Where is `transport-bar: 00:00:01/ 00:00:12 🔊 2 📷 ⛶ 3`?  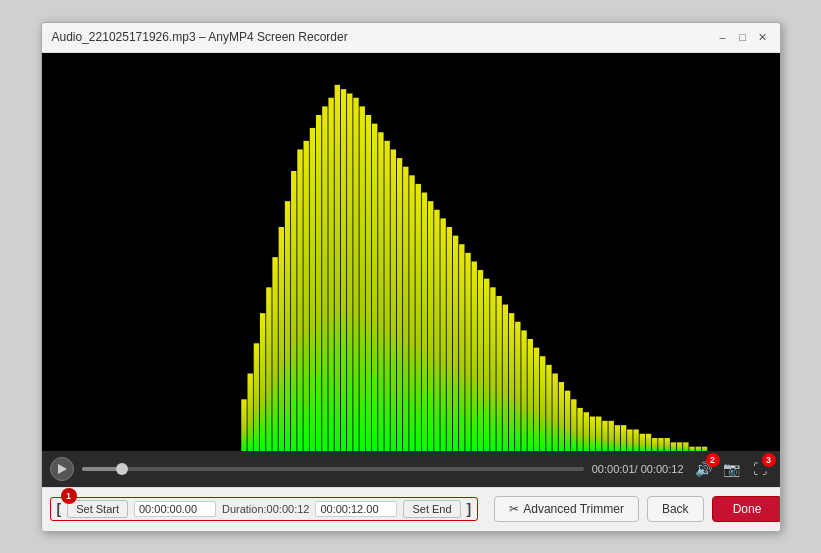 transport-bar: 00:00:01/ 00:00:12 🔊 2 📷 ⛶ 3 is located at coordinates (411, 469).